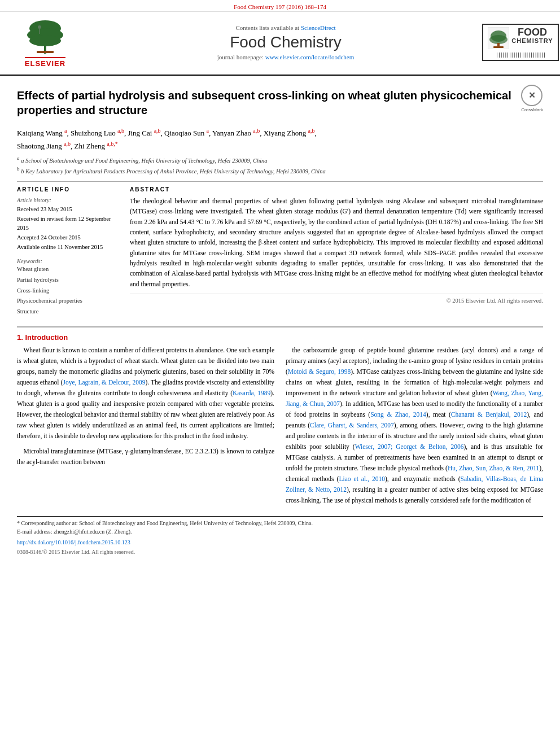 This screenshot has height=747, width=560. What do you see at coordinates (310, 57) in the screenshot?
I see `homepage-link: www.elsevier.com/locate/foodchem` at bounding box center [310, 57].